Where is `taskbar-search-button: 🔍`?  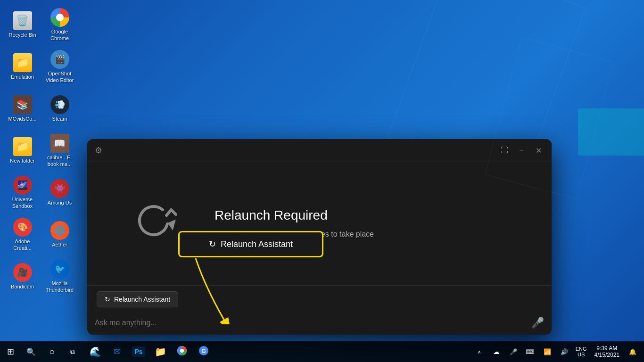 taskbar-search-button: 🔍 is located at coordinates (31, 352).